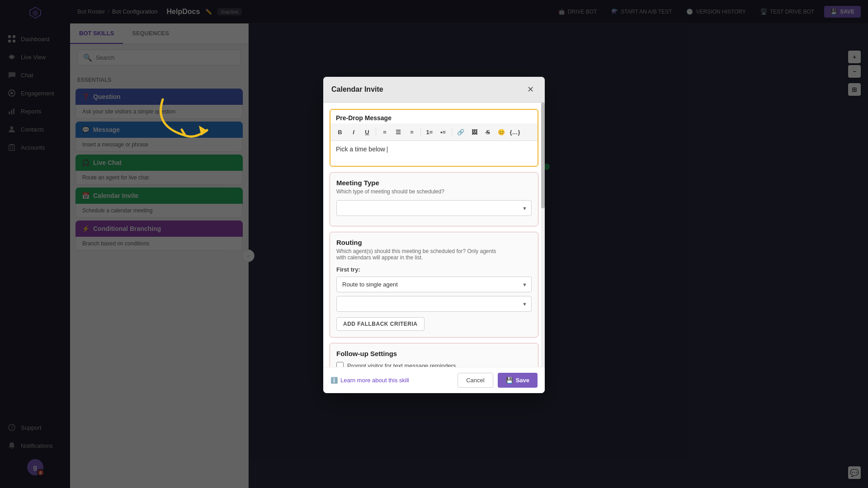 This screenshot has height=488, width=868. I want to click on meeting-type-desc: Which type of meeting should be schedule…, so click(434, 192).